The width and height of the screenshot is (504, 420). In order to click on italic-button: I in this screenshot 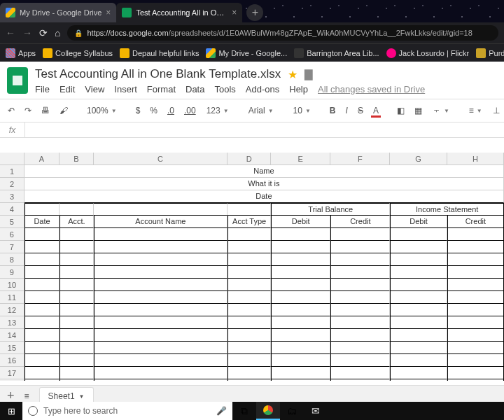, I will do `click(347, 111)`.